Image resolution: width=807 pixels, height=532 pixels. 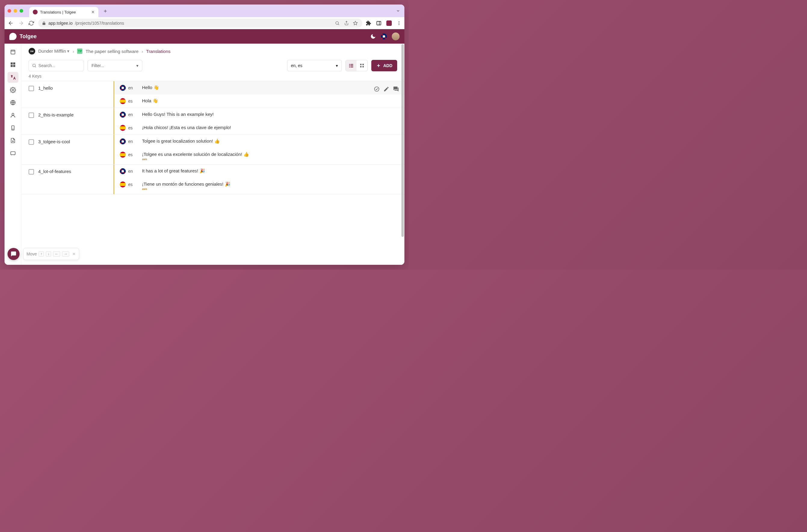 I want to click on move-hint: Move ↑ ↓ ← → ✕, so click(x=51, y=254).